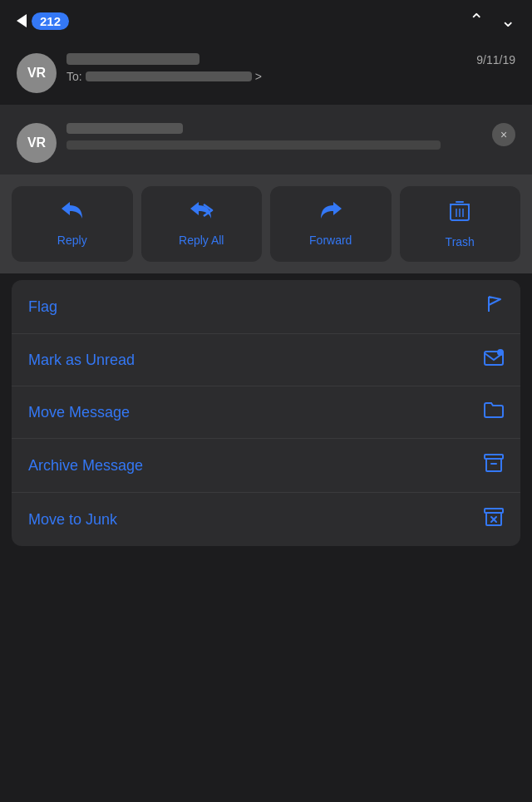  I want to click on preview-content, so click(274, 136).